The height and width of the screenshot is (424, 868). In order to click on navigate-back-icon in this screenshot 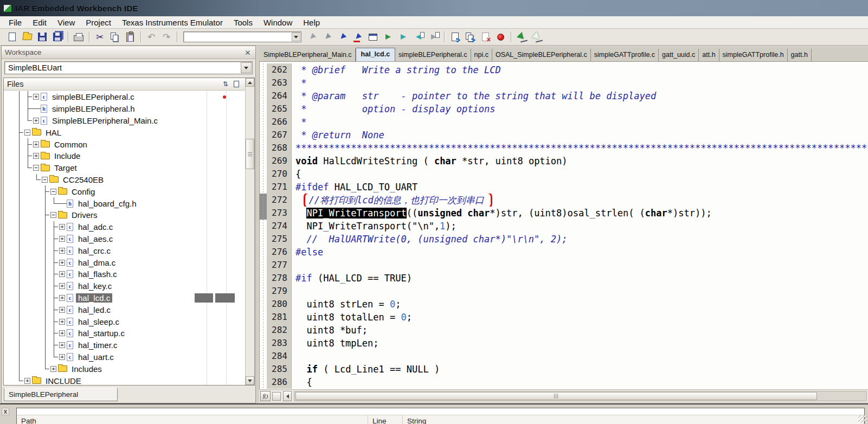, I will do `click(434, 37)`.